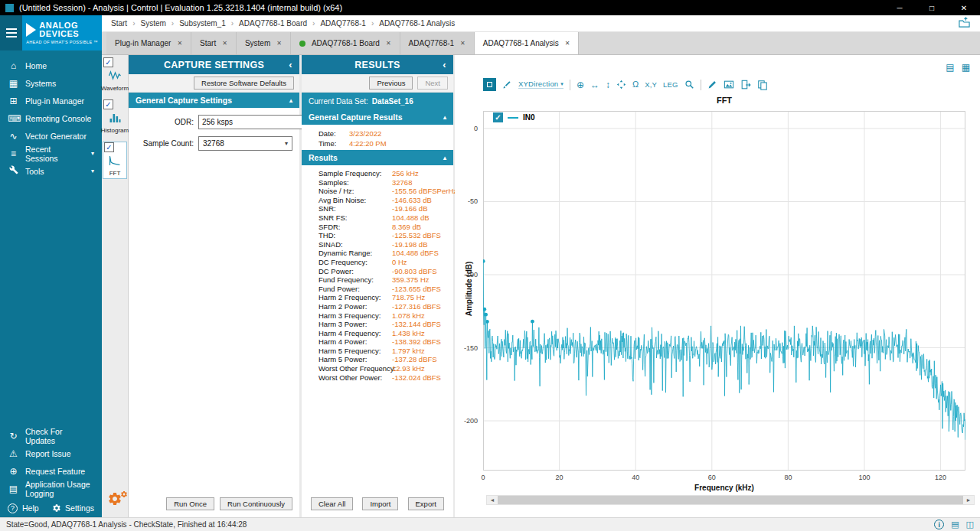 The image size is (980, 531). I want to click on sidebar-item-recent-sessions: ≡ Recent Sessions ▾, so click(51, 153).